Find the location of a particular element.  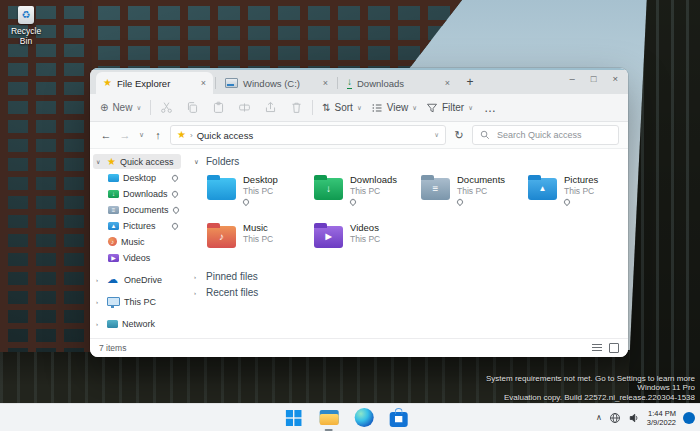

folder-name: Documents is located at coordinates (481, 180).